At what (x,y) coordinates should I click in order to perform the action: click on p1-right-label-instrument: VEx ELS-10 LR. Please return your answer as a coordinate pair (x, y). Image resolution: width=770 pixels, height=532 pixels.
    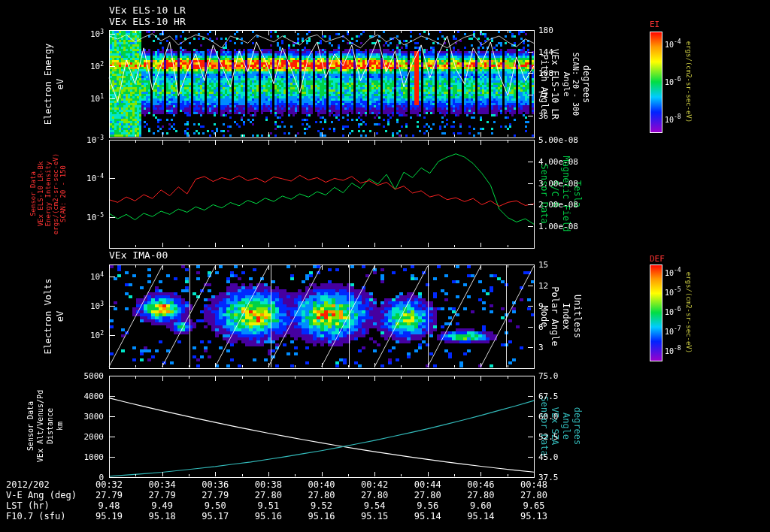
    Looking at the image, I should click on (555, 84).